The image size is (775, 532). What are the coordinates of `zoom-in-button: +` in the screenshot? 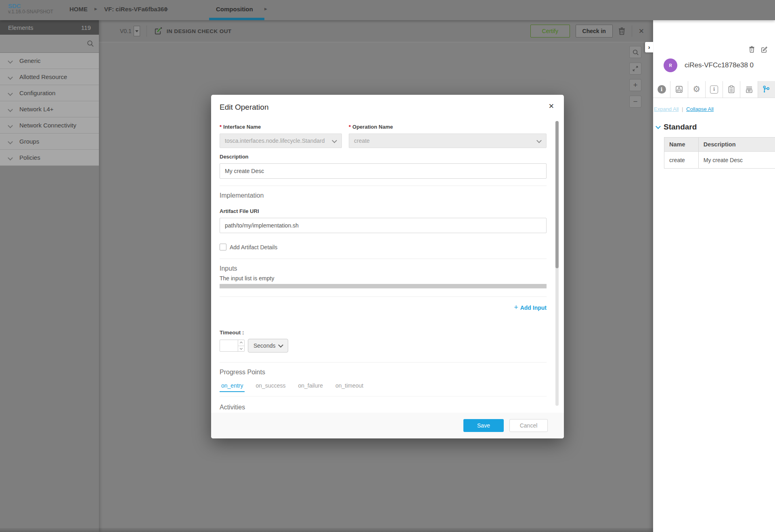 It's located at (635, 85).